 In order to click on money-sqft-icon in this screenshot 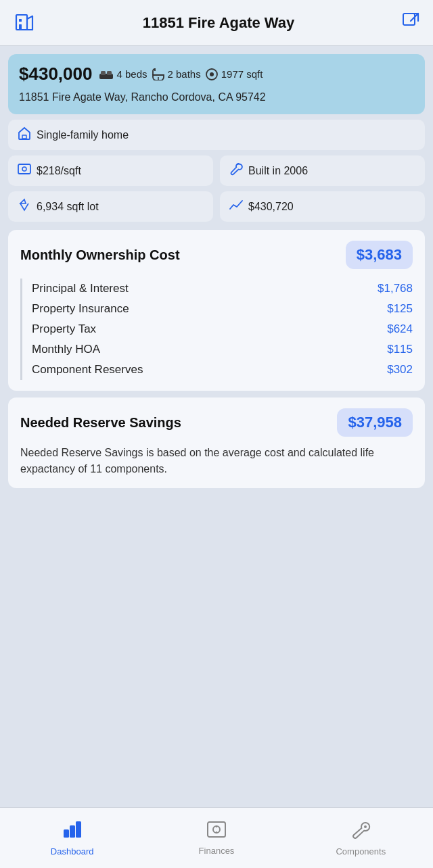, I will do `click(24, 170)`.